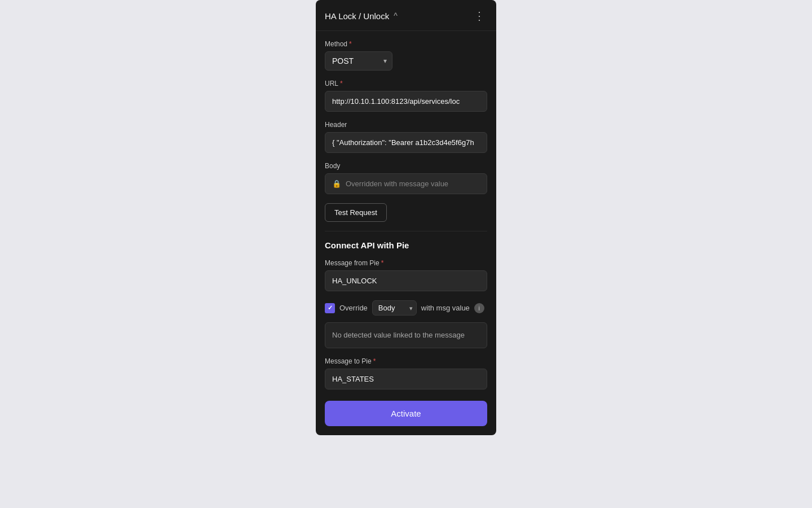 This screenshot has width=812, height=508. Describe the element at coordinates (396, 16) in the screenshot. I see `chevron-up-icon: ^` at that location.